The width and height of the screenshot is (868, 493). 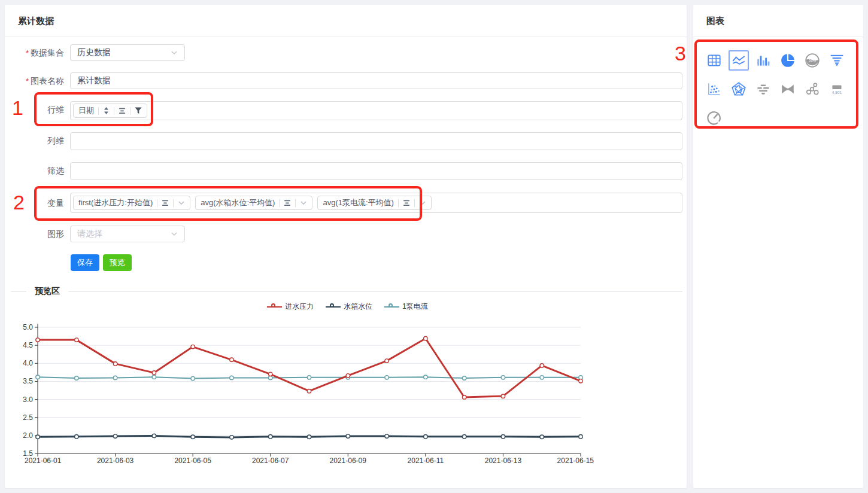 What do you see at coordinates (739, 89) in the screenshot?
I see `radar-chart-icon` at bounding box center [739, 89].